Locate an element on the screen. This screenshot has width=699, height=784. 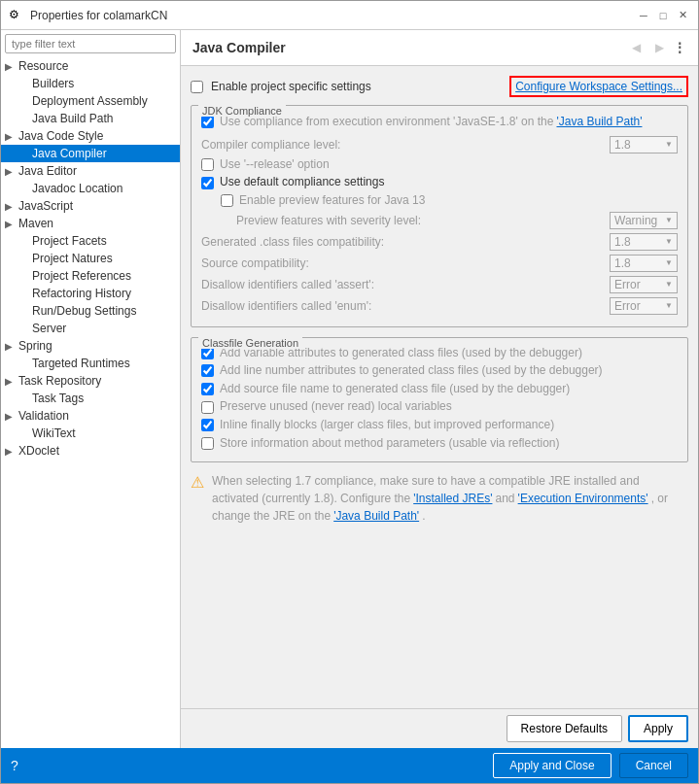
preview-severity-label: Preview features with severity level: is located at coordinates (420, 221).